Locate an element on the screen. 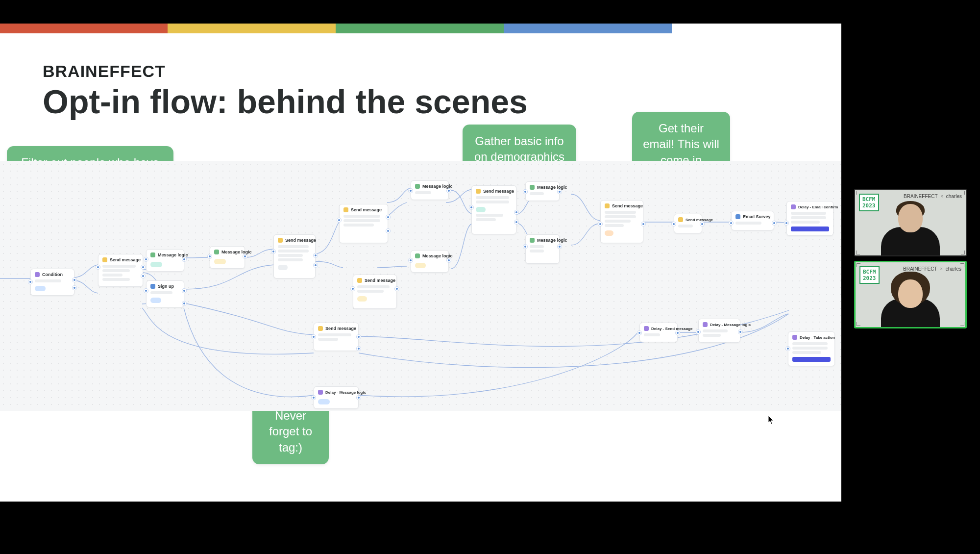  node-delay-confirm: Delay - Email confirm is located at coordinates (810, 219).